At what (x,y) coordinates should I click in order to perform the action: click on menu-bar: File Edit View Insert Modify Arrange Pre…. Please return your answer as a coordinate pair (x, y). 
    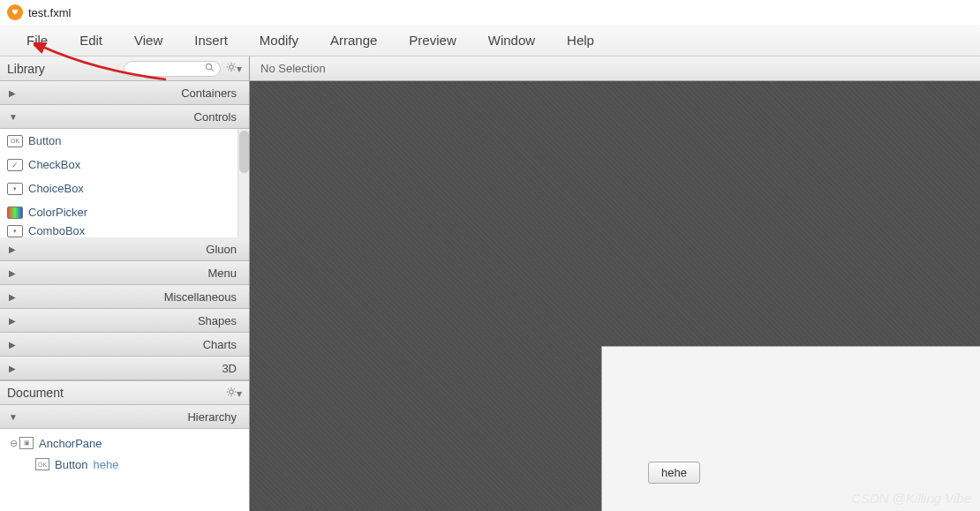
    Looking at the image, I should click on (490, 41).